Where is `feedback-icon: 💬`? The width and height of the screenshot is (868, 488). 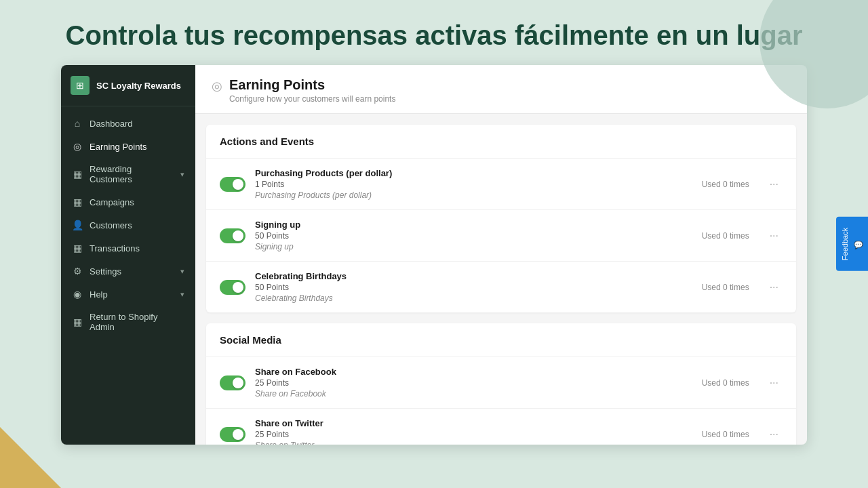
feedback-icon: 💬 is located at coordinates (859, 244).